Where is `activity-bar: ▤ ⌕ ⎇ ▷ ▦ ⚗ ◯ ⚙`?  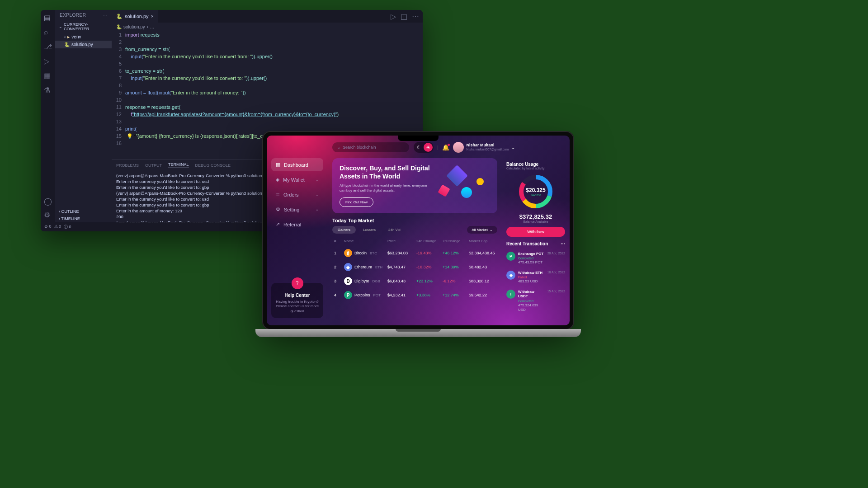 activity-bar: ▤ ⌕ ⎇ ▷ ▦ ⚗ ◯ ⚙ is located at coordinates (48, 116).